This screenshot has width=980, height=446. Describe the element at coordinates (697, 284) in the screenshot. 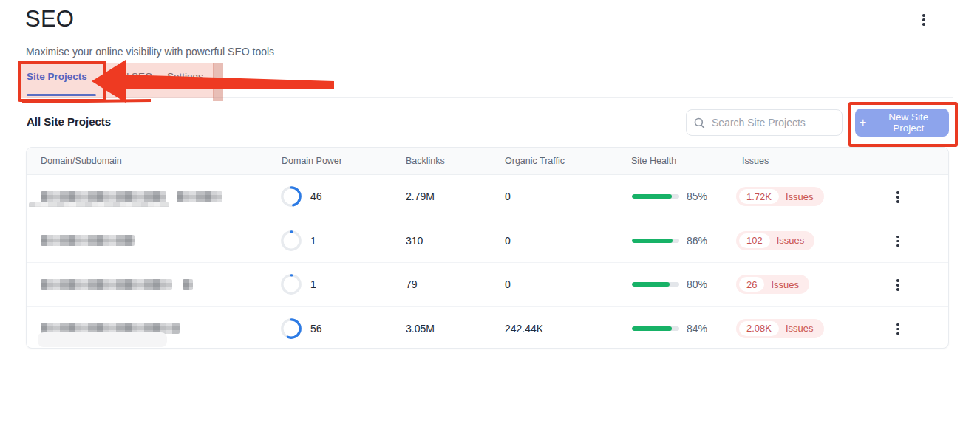

I see `site-health-value: 80%` at that location.